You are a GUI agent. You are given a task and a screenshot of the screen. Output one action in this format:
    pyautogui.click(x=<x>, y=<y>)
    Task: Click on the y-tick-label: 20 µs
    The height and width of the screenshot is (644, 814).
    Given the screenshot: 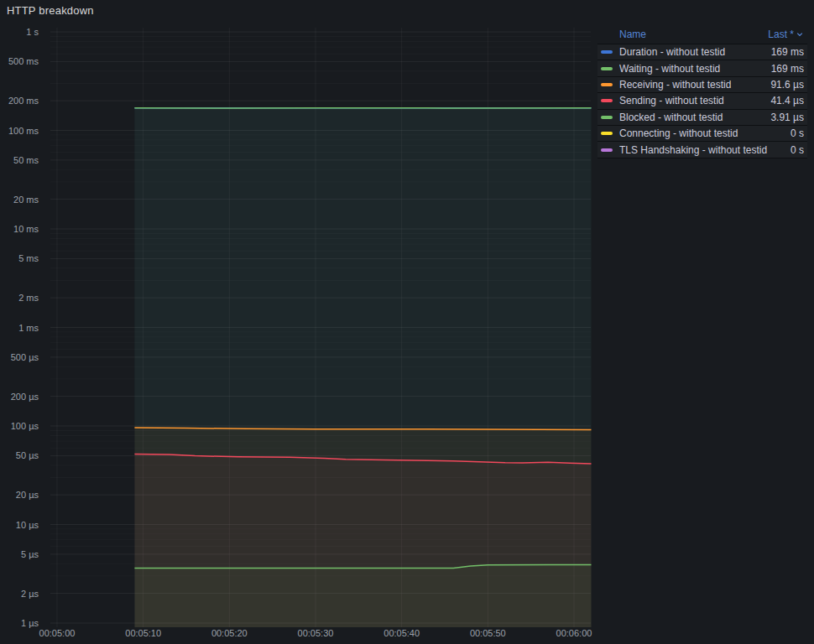 What is the action you would take?
    pyautogui.click(x=28, y=495)
    